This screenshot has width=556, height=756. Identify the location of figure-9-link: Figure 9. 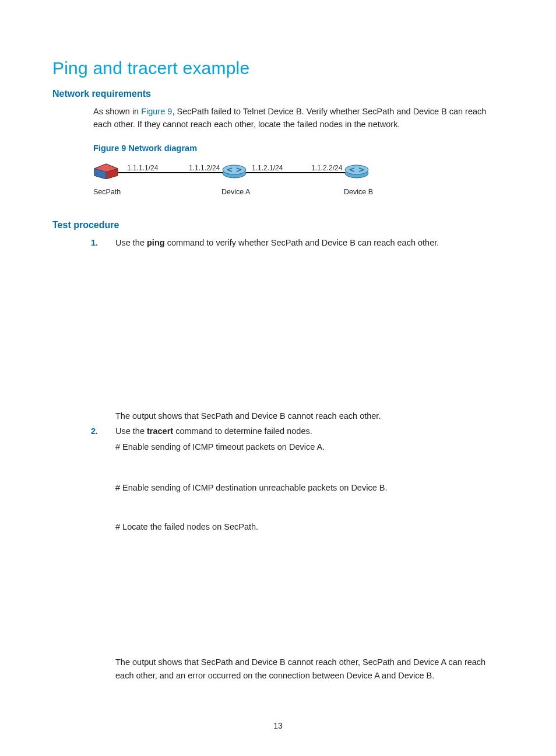
(156, 111).